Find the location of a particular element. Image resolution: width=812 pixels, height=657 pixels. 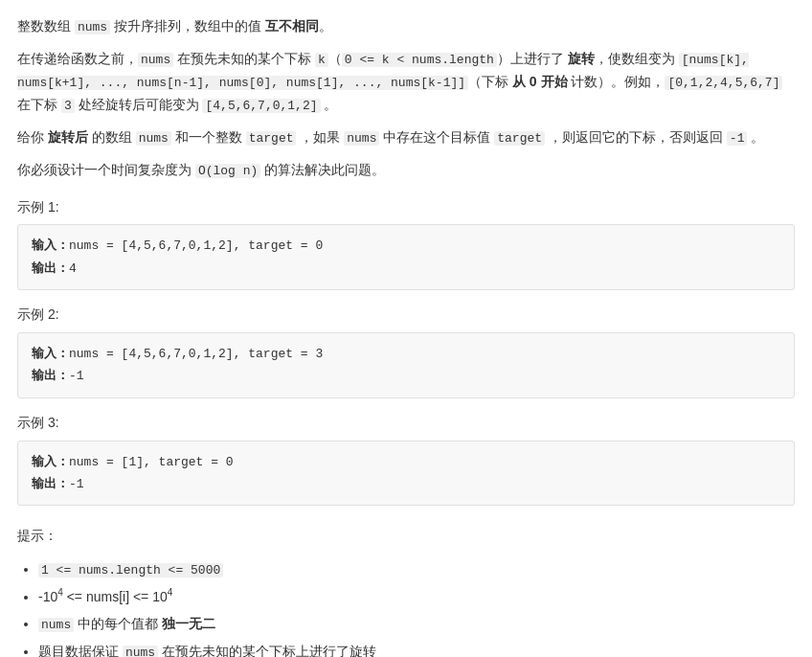

code-nums2: nums is located at coordinates (155, 59).